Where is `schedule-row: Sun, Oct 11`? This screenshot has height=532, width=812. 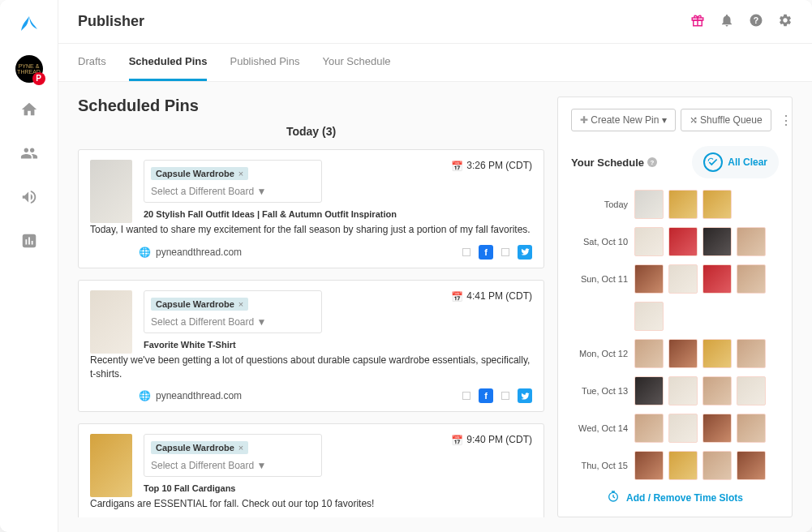 schedule-row: Sun, Oct 11 is located at coordinates (675, 279).